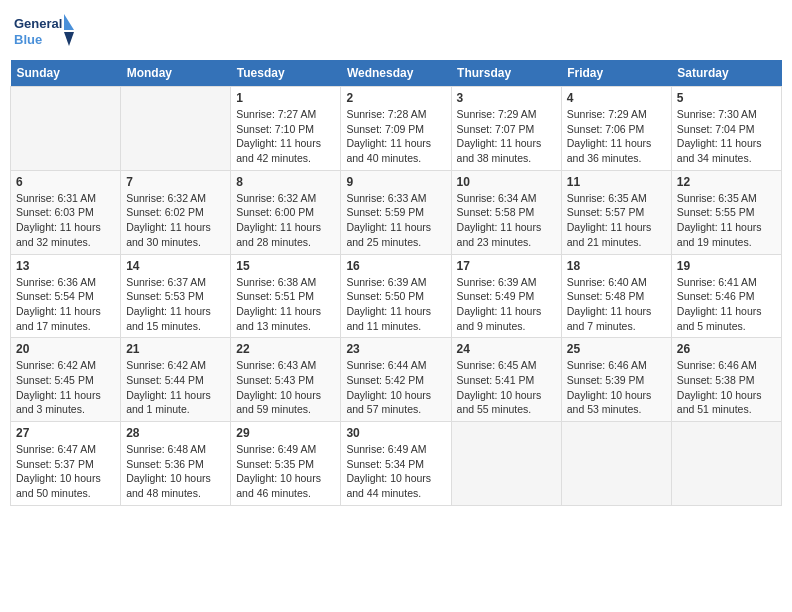  Describe the element at coordinates (396, 74) in the screenshot. I see `header-row: SundayMondayTuesdayWednesdayThursdayFrid…` at that location.